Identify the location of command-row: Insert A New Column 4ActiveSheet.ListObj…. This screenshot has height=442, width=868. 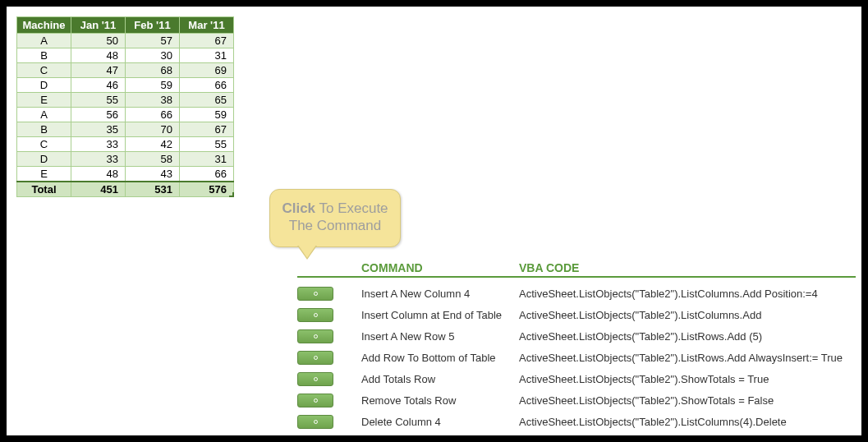
(576, 293).